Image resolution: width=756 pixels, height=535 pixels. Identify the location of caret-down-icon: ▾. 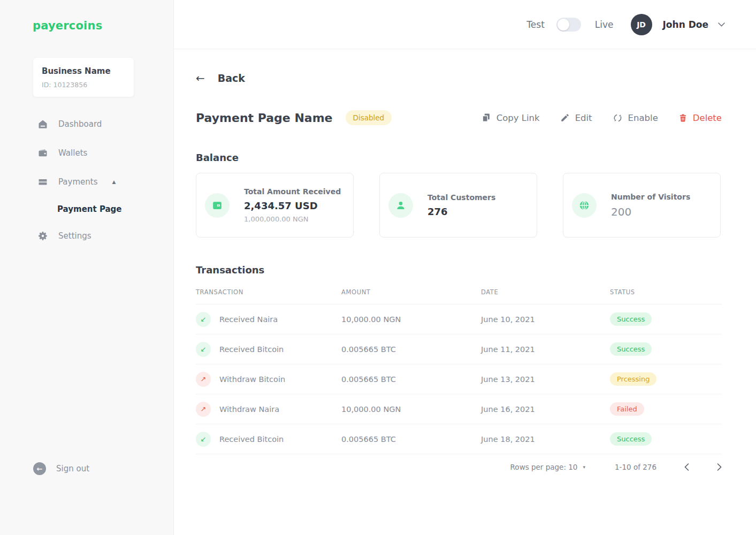
(584, 467).